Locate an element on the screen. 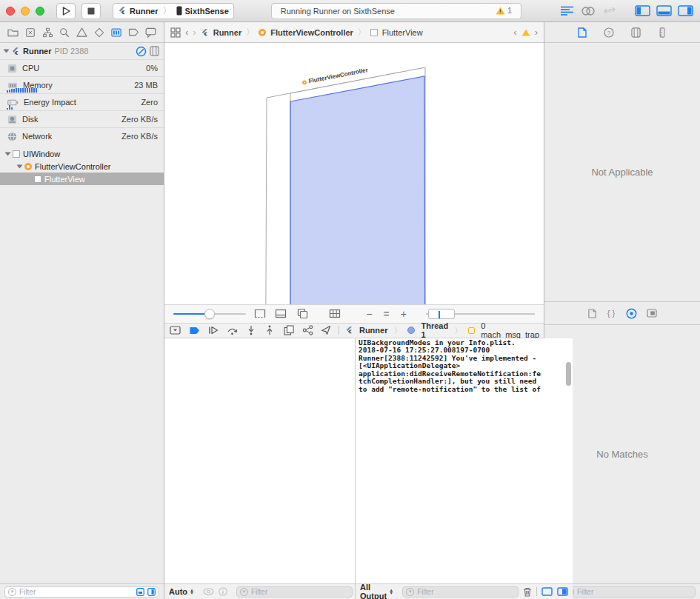 This screenshot has width=700, height=599. gauge-row-network: Network Zero KB/s is located at coordinates (81, 136).